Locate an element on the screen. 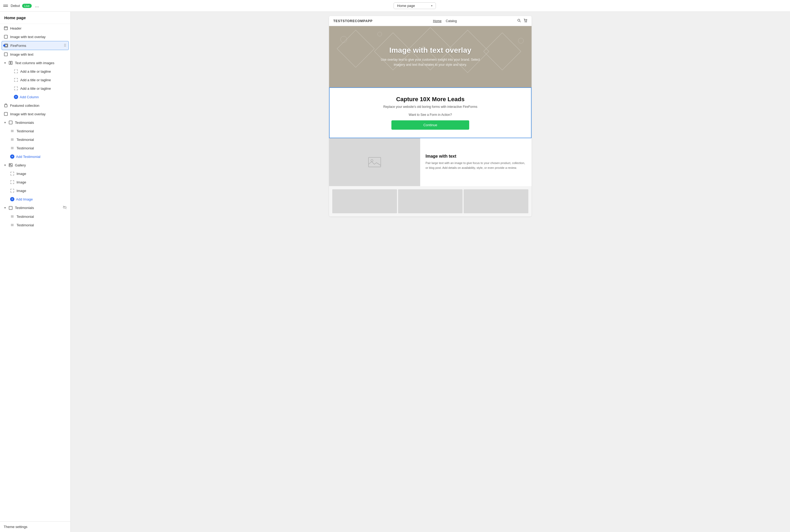 The width and height of the screenshot is (790, 532). sidebar-item-gallery: ▼ Gallery is located at coordinates (35, 165).